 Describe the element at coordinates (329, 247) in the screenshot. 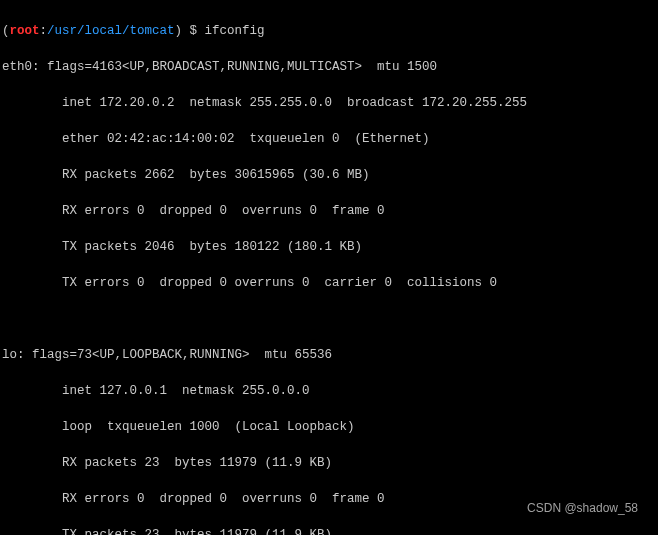

I see `output-line: TX packets 2046 bytes 180122 (180.1 KB)` at that location.